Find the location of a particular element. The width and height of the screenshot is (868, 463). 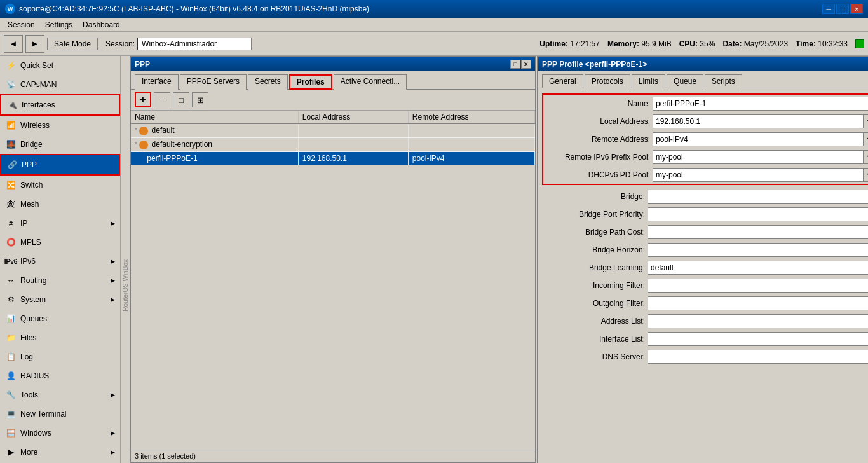

remove-button: − is located at coordinates (162, 100).